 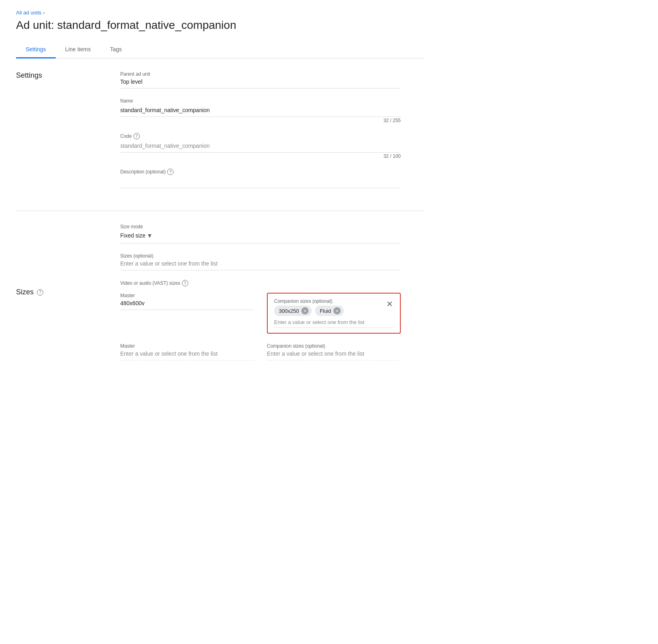 I want to click on description-label: Description (optional) ?, so click(x=260, y=172).